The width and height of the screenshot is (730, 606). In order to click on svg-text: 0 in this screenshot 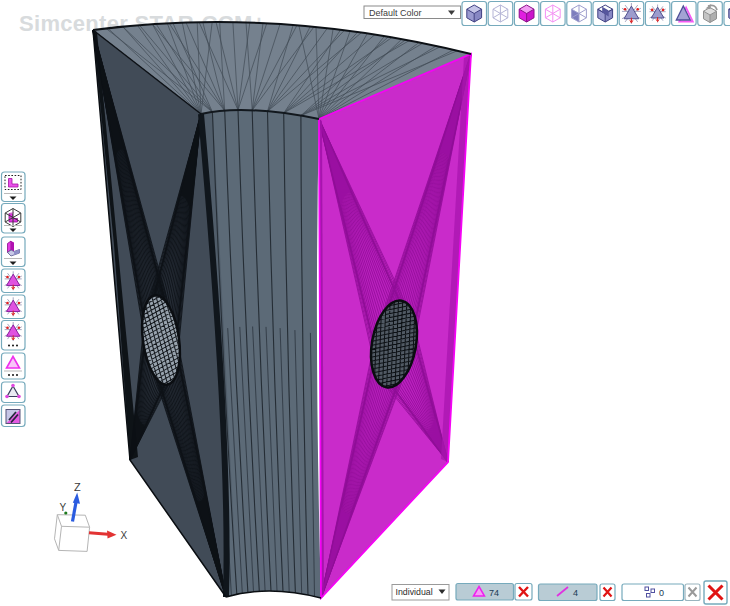, I will do `click(662, 593)`.